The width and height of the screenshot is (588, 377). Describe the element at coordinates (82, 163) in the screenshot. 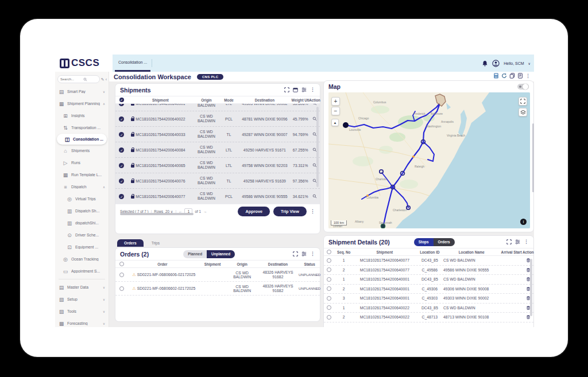

I see `sidebar-item-runs: ▷Runs` at that location.